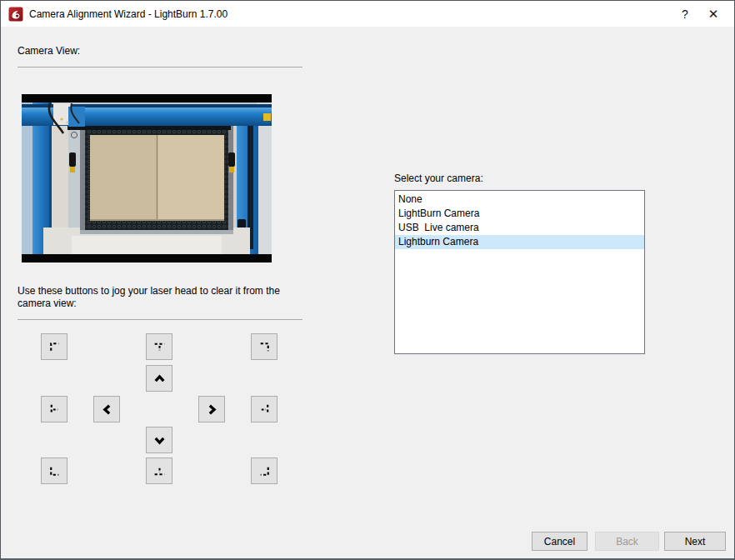 Image resolution: width=735 pixels, height=560 pixels. What do you see at coordinates (265, 347) in the screenshot?
I see `corner-top-right-icon` at bounding box center [265, 347].